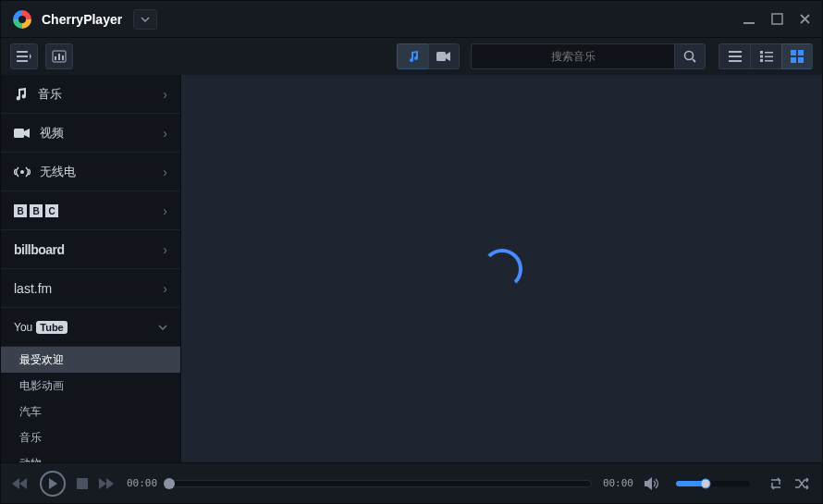  I want to click on maximize-button, so click(777, 19).